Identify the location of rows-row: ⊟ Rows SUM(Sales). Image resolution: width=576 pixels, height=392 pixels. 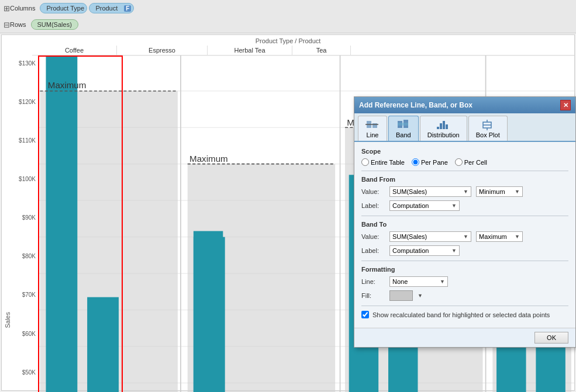
(288, 25).